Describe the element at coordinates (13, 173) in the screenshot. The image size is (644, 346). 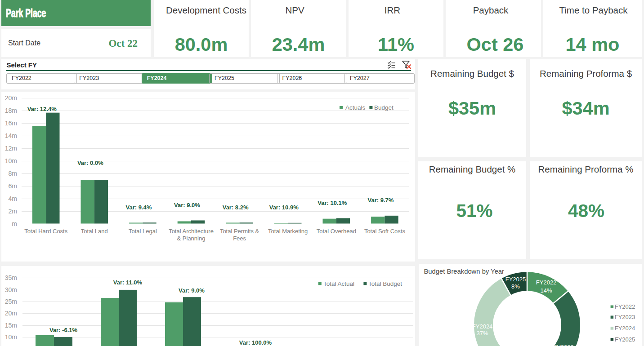
I see `svg-text: 8m` at that location.